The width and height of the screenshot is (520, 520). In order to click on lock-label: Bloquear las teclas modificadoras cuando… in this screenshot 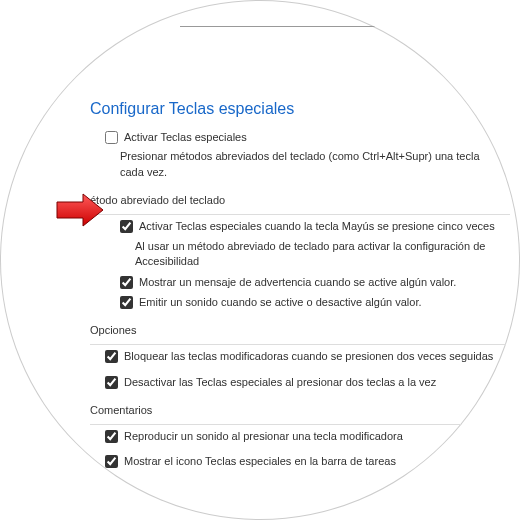, I will do `click(308, 356)`.